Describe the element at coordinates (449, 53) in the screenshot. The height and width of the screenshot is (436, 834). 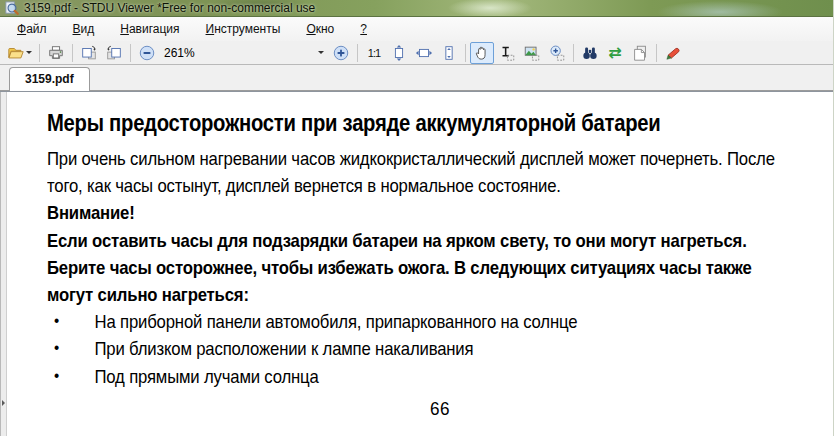
I see `fit-page-icon` at that location.